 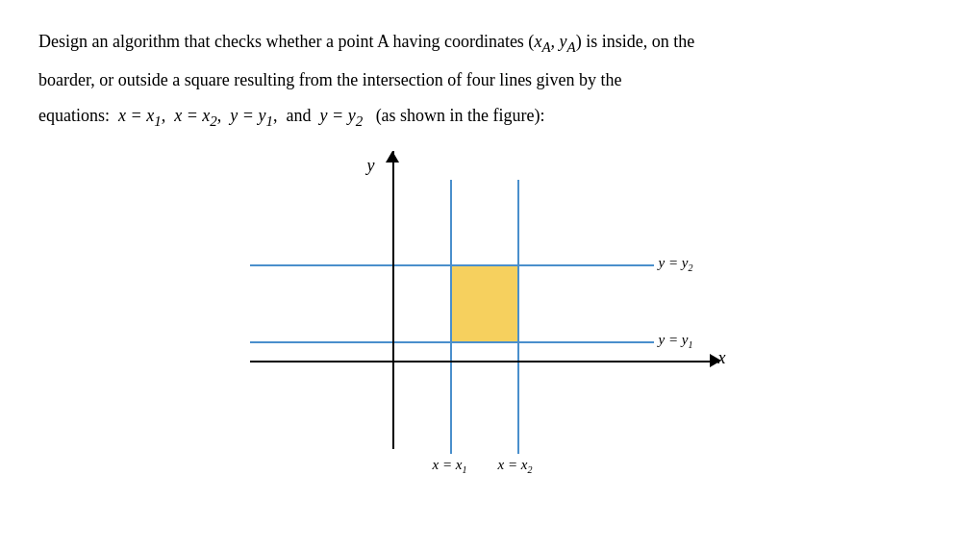 What do you see at coordinates (393, 300) in the screenshot?
I see `y-axis` at bounding box center [393, 300].